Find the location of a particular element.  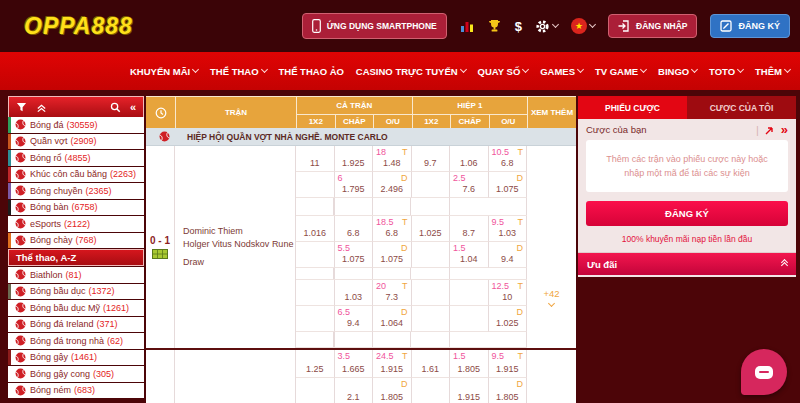

smartphone-app-button: ỨNG DỤNG SMARTPHONE is located at coordinates (374, 26).